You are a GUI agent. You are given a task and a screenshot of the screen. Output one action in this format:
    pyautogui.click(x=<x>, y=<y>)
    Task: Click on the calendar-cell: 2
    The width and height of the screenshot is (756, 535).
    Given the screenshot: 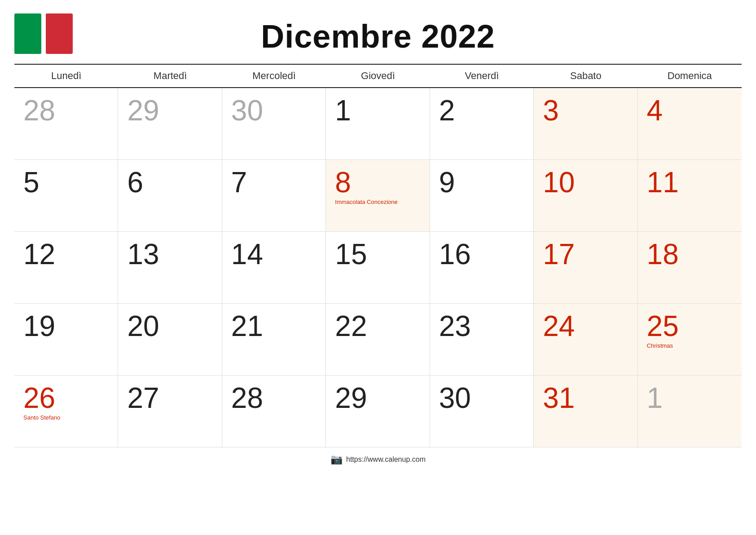 What is the action you would take?
    pyautogui.click(x=482, y=124)
    